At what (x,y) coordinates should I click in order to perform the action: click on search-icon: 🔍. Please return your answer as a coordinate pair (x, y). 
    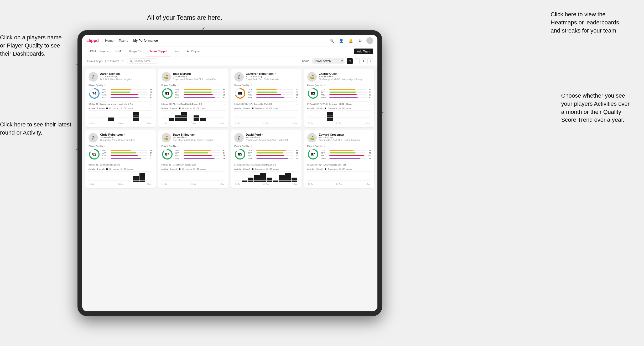
    Looking at the image, I should click on (332, 41).